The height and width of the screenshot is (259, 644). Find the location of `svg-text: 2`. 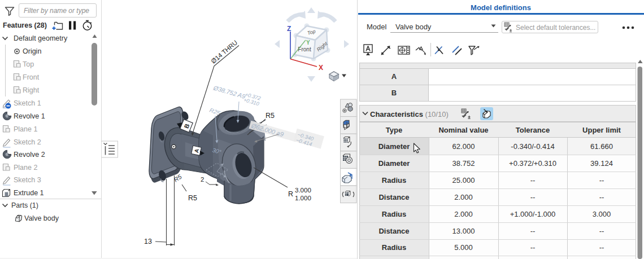

svg-text: 2 is located at coordinates (202, 179).